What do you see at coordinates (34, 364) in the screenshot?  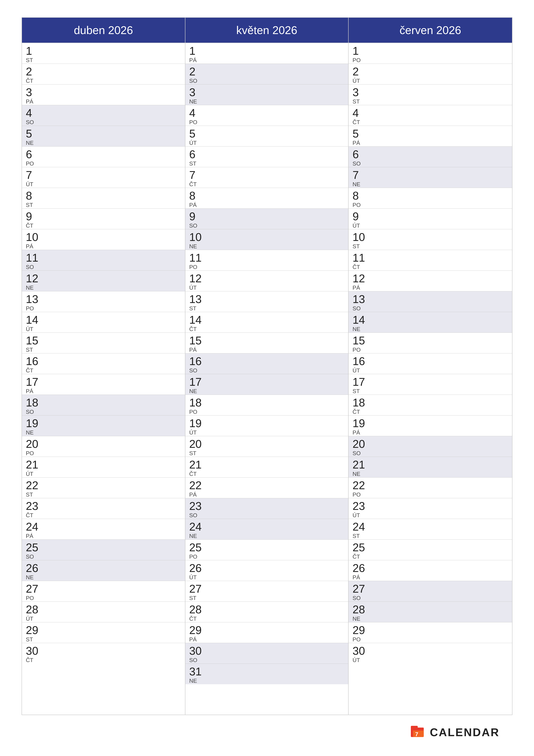 I see `day-number-col: 16ČT` at bounding box center [34, 364].